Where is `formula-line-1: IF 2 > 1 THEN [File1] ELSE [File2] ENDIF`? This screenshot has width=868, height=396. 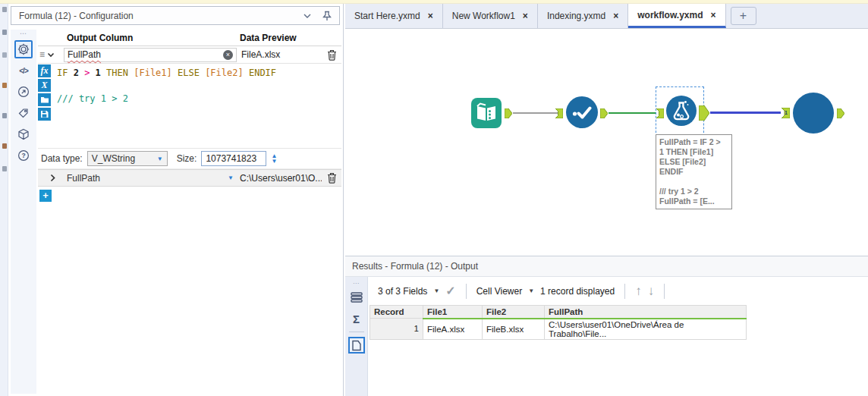
formula-line-1: IF 2 > 1 THEN [File1] ELSE [File2] ENDIF is located at coordinates (199, 73).